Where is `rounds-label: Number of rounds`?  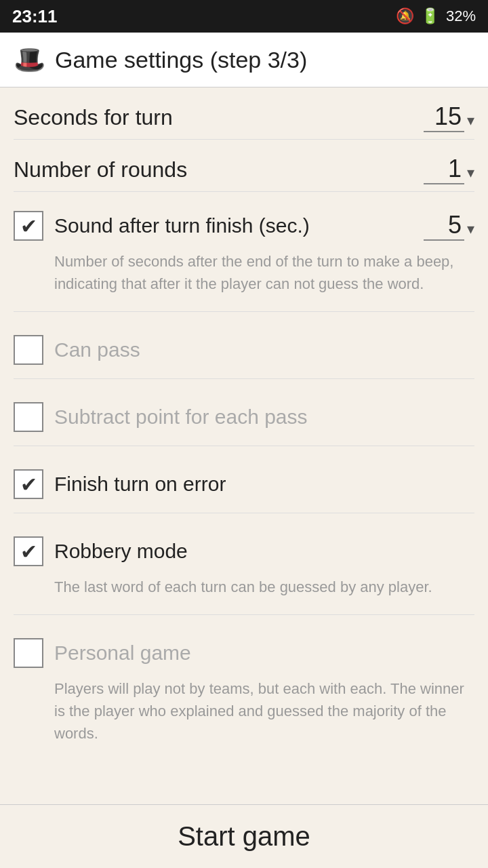 rounds-label: Number of rounds is located at coordinates (100, 170).